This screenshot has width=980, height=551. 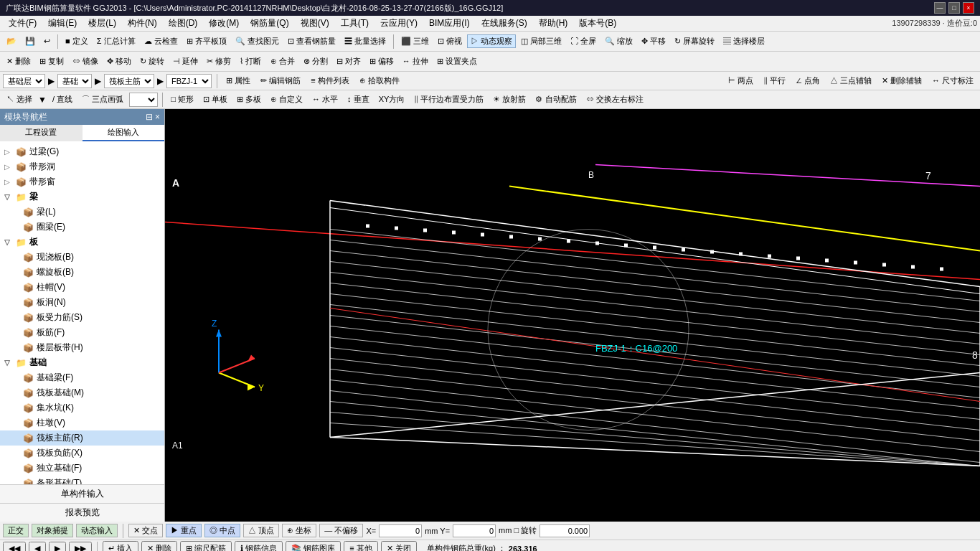 What do you see at coordinates (82, 182) in the screenshot?
I see `tree-item-band-window: ▷ 📦 带形窗` at bounding box center [82, 182].